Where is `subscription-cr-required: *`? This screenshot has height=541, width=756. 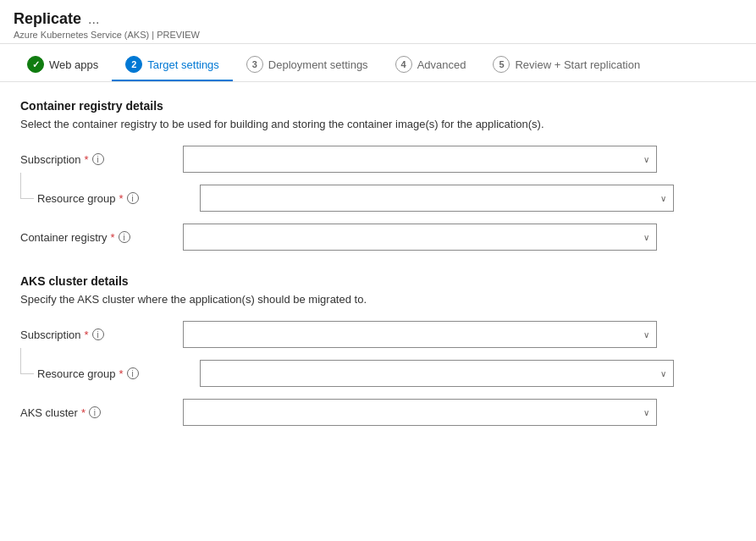 subscription-cr-required: * is located at coordinates (86, 159).